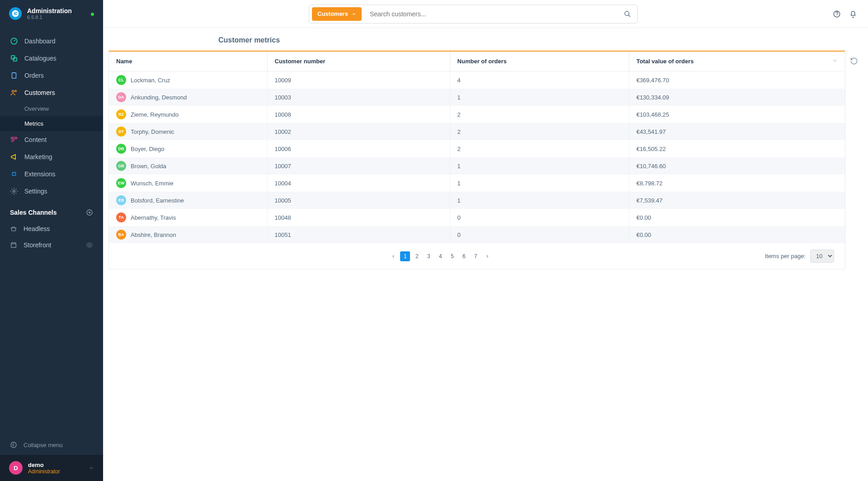 The image size is (868, 481). I want to click on customer-name: Botsford, Earnestine, so click(157, 201).